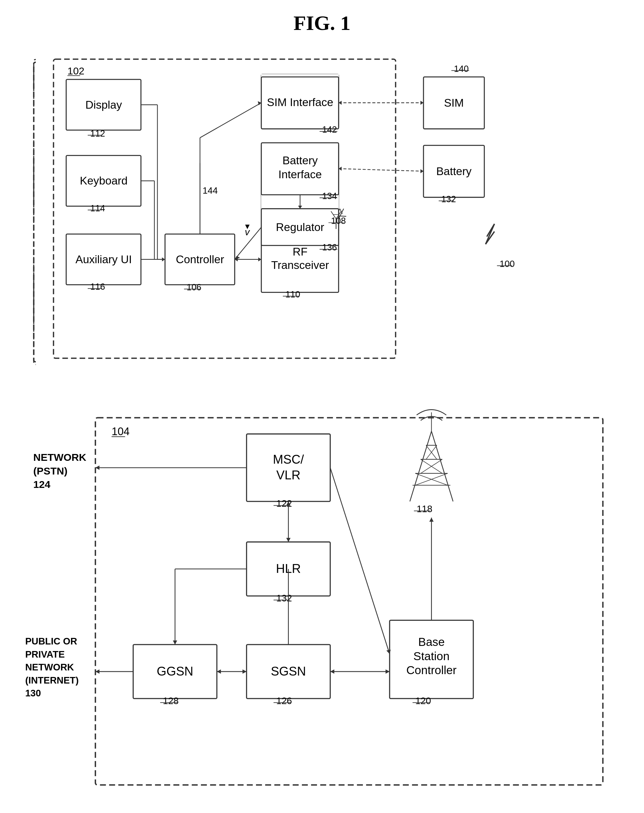 The image size is (644, 813). I want to click on svg-text: 112, so click(98, 133).